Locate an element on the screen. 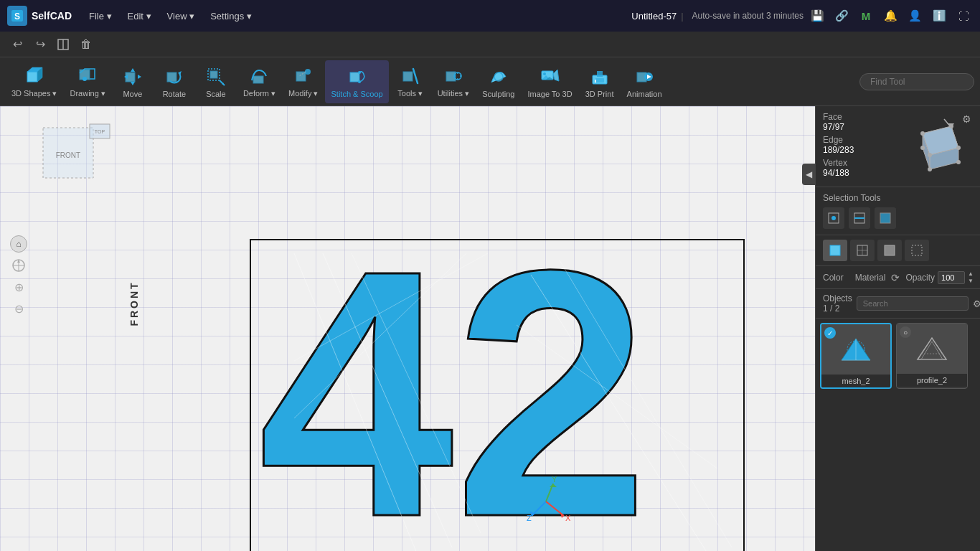  tool-image-to-3d: Image To 3D is located at coordinates (550, 82).